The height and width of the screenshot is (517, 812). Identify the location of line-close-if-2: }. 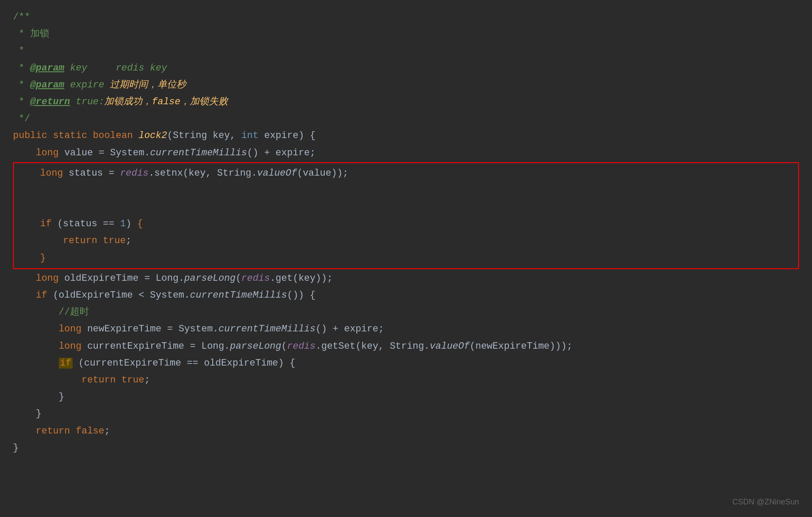
(406, 397).